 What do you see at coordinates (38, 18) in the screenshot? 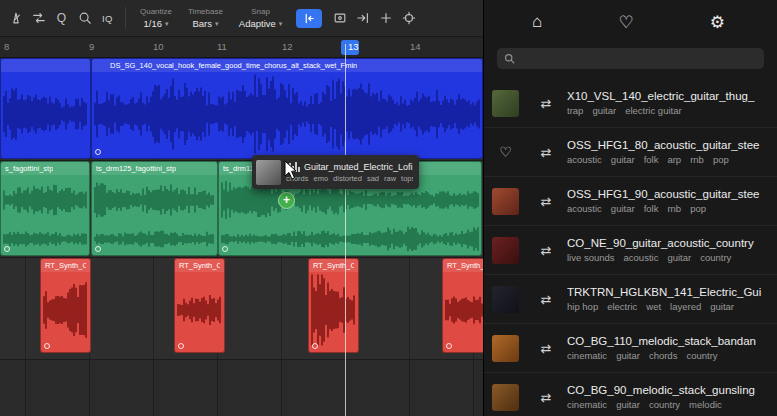
I see `flex-arrows-icon` at bounding box center [38, 18].